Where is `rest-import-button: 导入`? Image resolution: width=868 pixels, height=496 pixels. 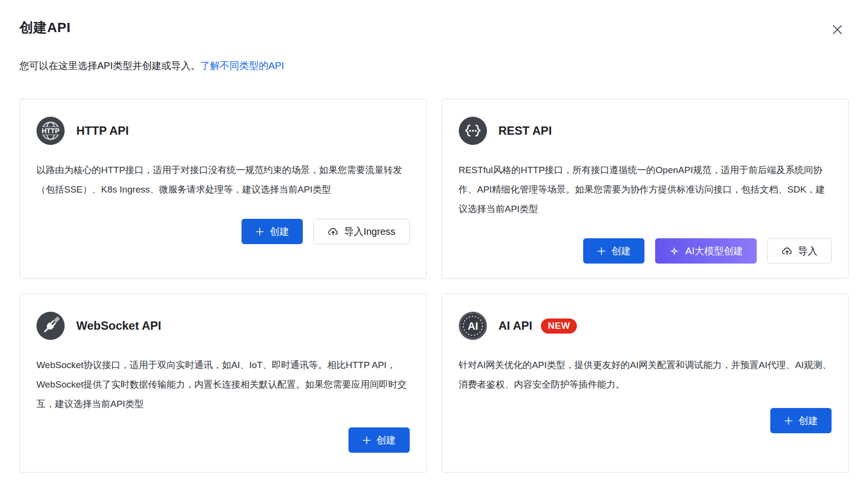 rest-import-button: 导入 is located at coordinates (799, 251).